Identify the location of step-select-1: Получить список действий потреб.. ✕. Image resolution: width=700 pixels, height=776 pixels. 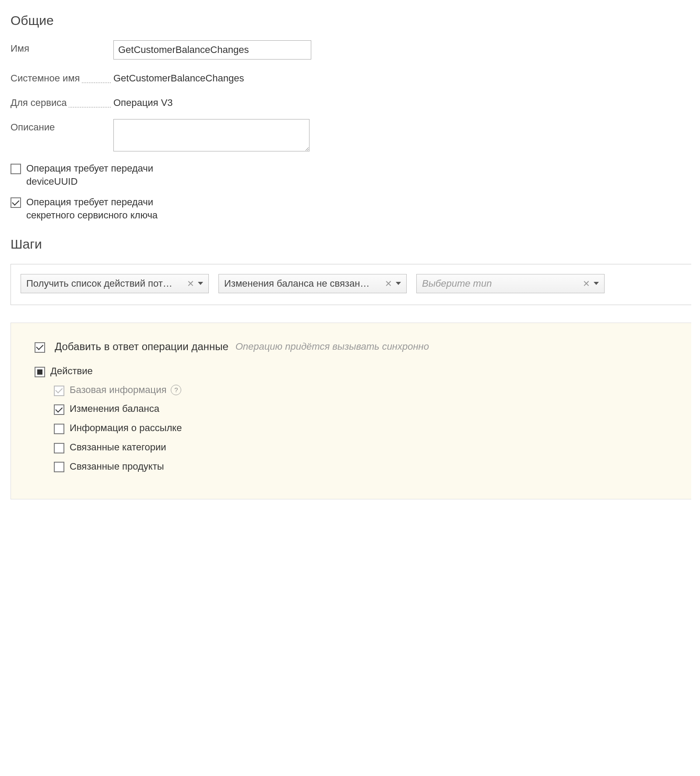
(115, 284).